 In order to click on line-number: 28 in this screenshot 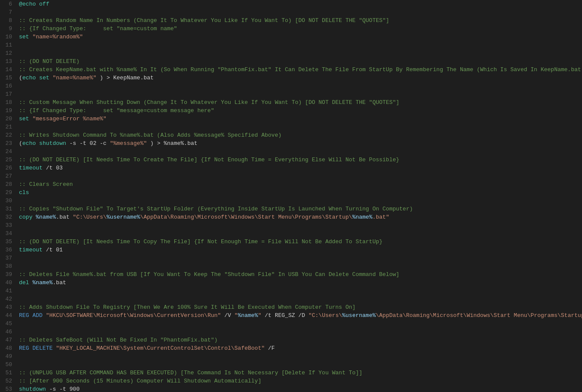, I will do `click(9, 185)`.